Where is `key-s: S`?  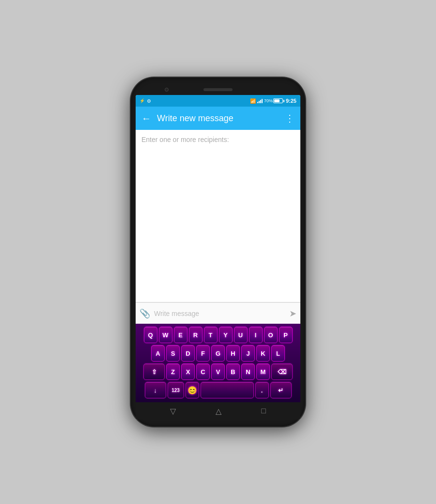
key-s: S is located at coordinates (173, 353).